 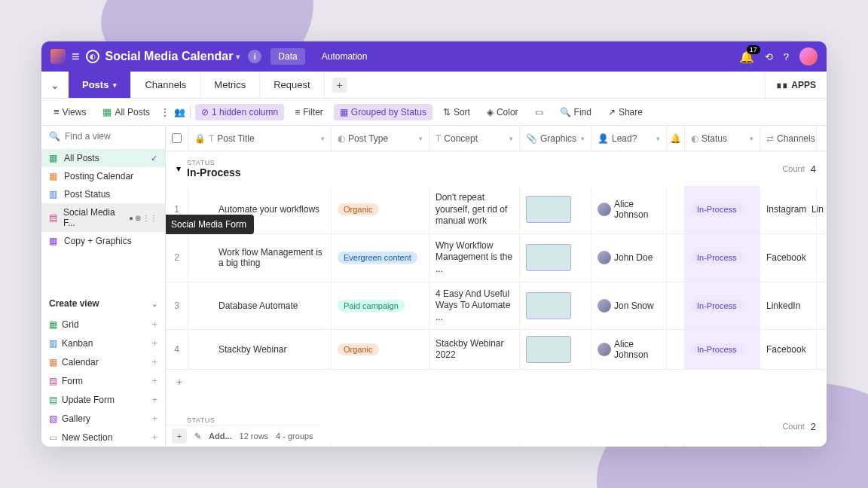 I want to click on footer-add-label: Add..., so click(x=220, y=436).